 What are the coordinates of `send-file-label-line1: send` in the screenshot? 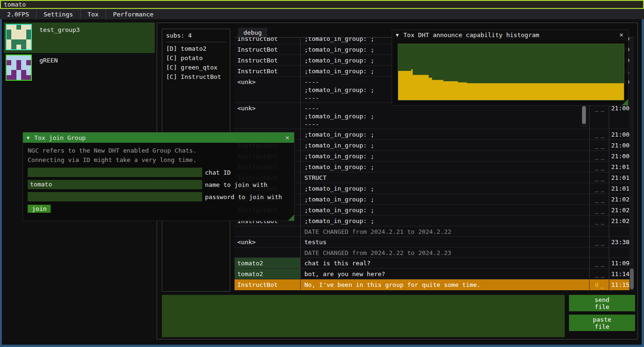 It's located at (602, 300).